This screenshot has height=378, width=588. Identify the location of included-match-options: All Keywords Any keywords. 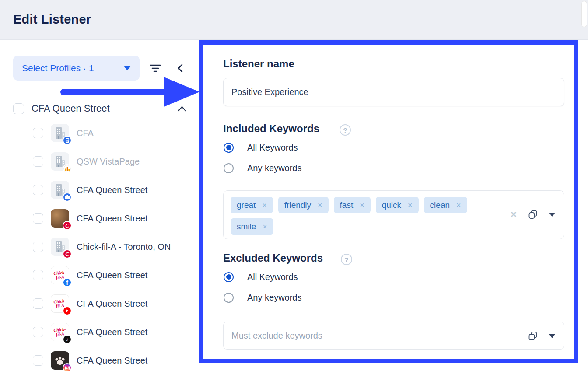
(262, 158).